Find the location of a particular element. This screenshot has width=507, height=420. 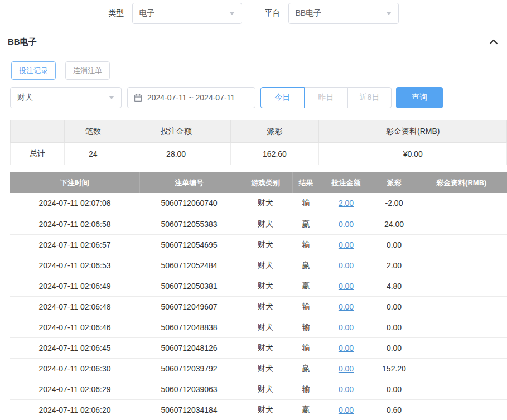

cell-bet-time: 2024-07-11 02:06:57 is located at coordinates (75, 244).